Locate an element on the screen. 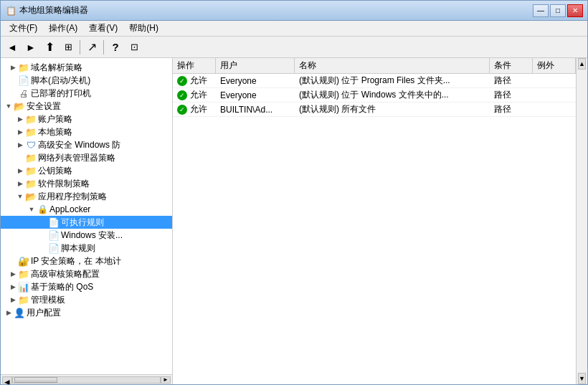 The width and height of the screenshot is (588, 385). expander-security: ▼ is located at coordinates (9, 106).